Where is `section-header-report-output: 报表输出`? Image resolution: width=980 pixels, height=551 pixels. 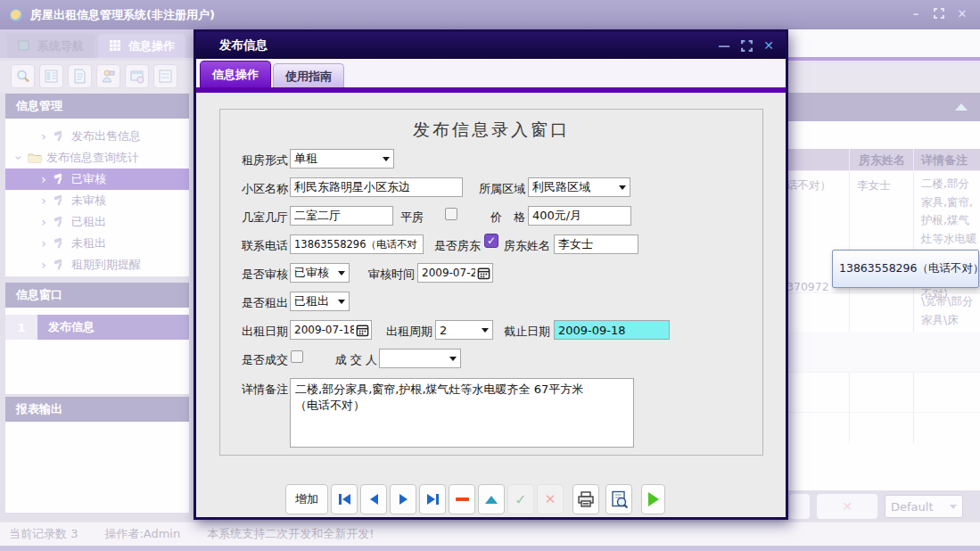 section-header-report-output: 报表输出 is located at coordinates (97, 409).